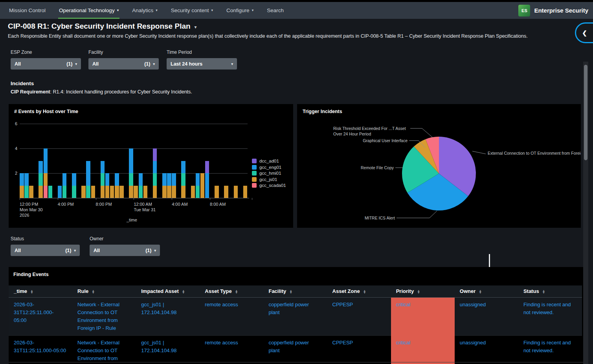 The height and width of the screenshot is (364, 593). What do you see at coordinates (40, 316) in the screenshot?
I see `cell-time: 2026-03- 31T12:25:11.000- 05:00` at bounding box center [40, 316].